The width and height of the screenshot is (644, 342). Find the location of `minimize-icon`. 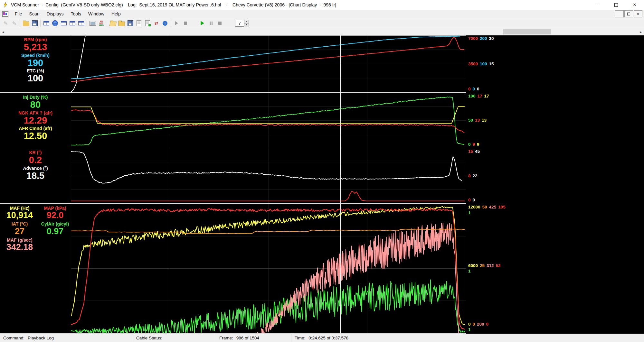

minimize-icon is located at coordinates (598, 5).